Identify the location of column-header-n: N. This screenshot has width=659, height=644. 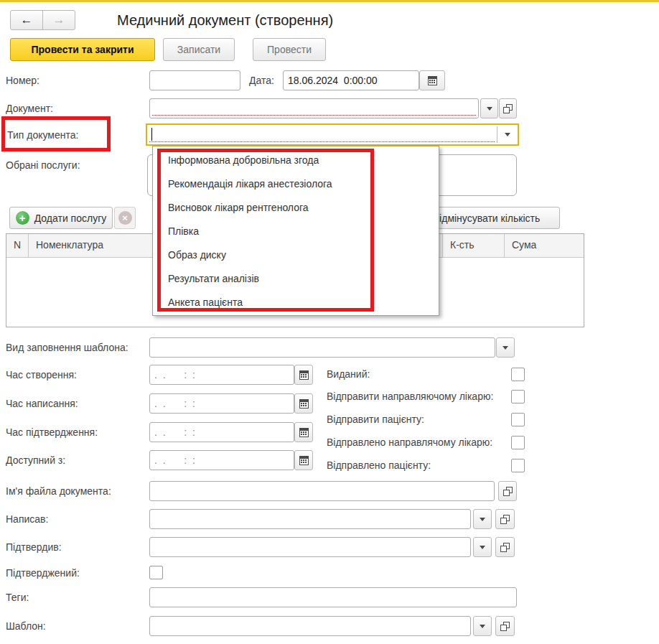
(17, 246).